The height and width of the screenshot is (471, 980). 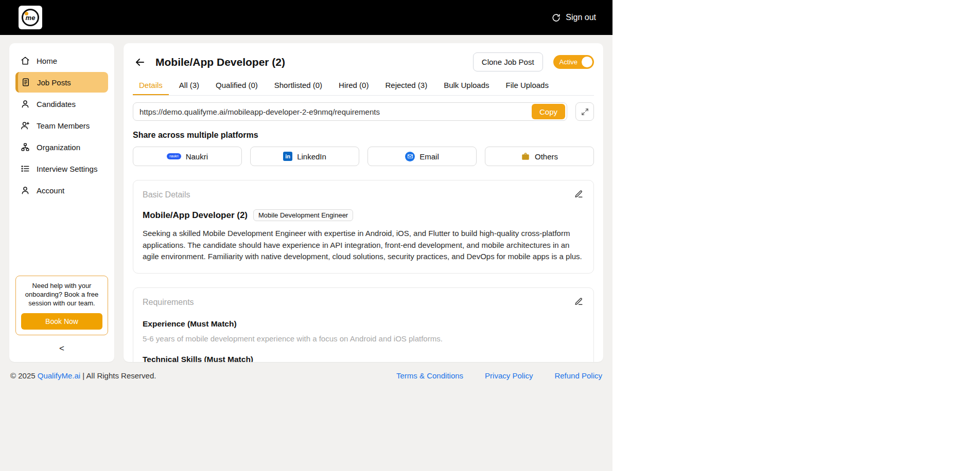 What do you see at coordinates (363, 156) in the screenshot?
I see `share-platform-buttons: naukri Naukri in LinkedIn Email Others` at bounding box center [363, 156].